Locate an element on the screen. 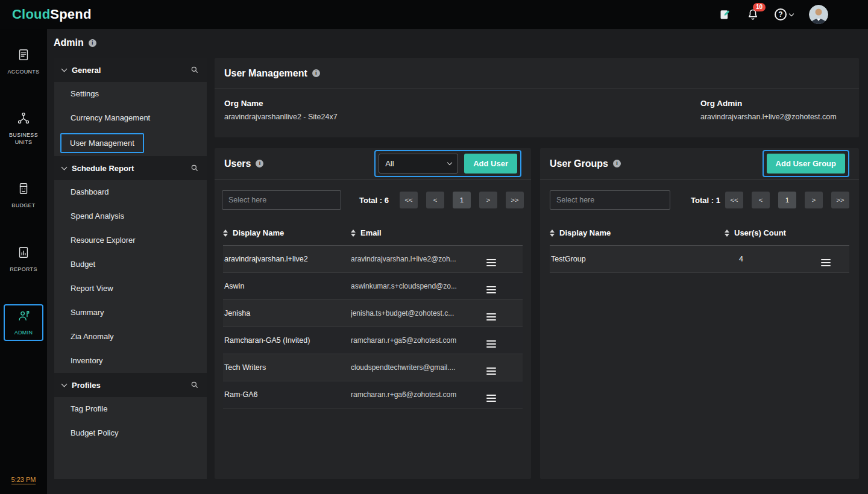  add-user-button: Add User is located at coordinates (491, 164).